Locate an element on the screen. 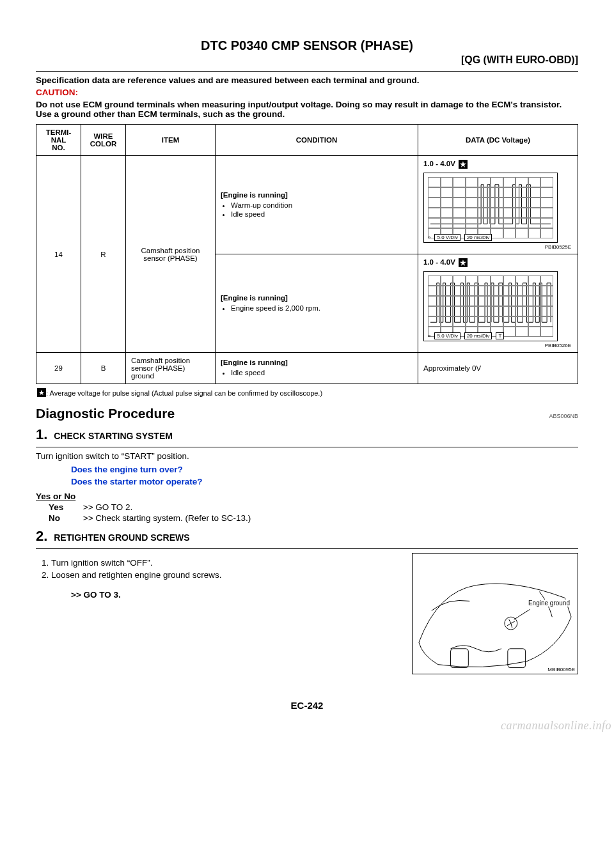 The width and height of the screenshot is (614, 868). step1-body: Turn ignition switch to “START” position… is located at coordinates (307, 456).